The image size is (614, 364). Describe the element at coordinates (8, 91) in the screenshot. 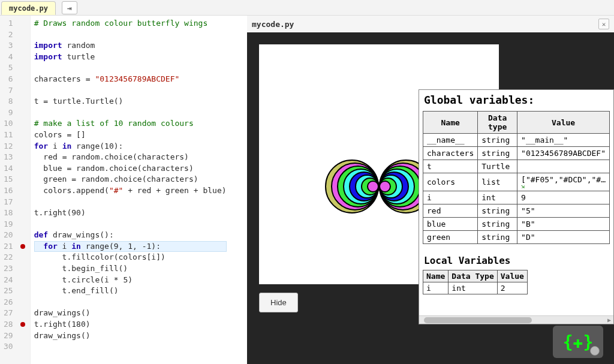

I see `line-number: 7` at that location.